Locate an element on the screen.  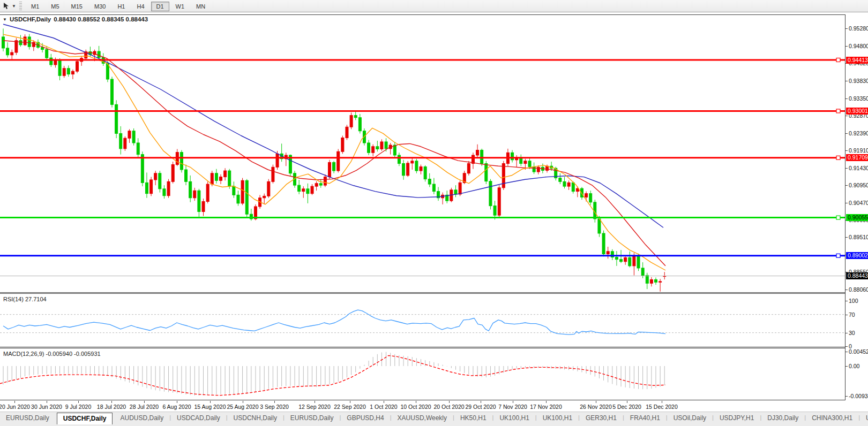
price-axis-label: 0.89510 is located at coordinates (858, 237).